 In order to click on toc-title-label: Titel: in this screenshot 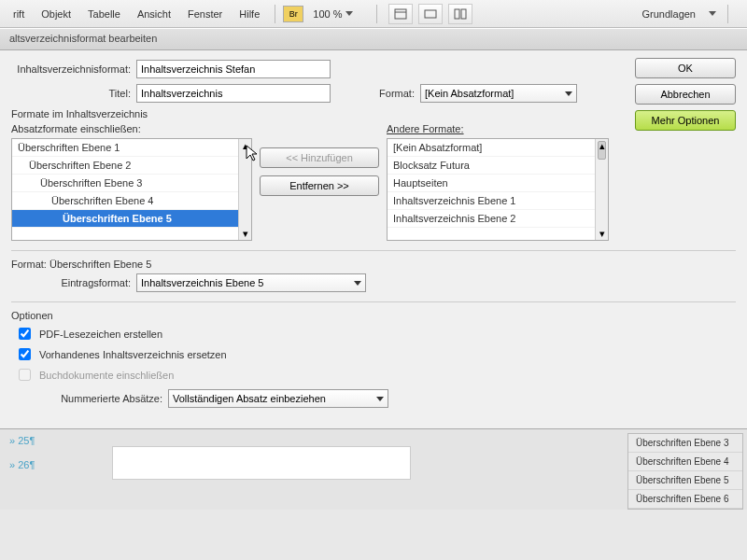, I will do `click(74, 93)`.